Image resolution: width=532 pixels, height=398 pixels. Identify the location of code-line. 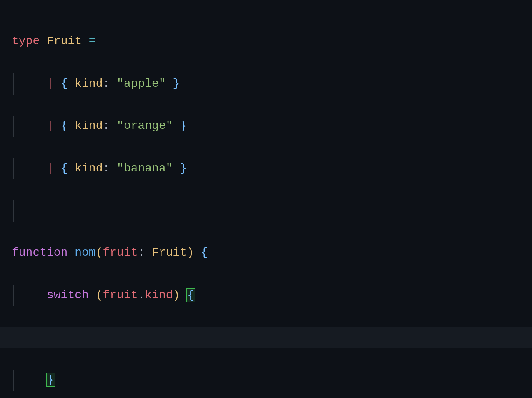
(272, 211).